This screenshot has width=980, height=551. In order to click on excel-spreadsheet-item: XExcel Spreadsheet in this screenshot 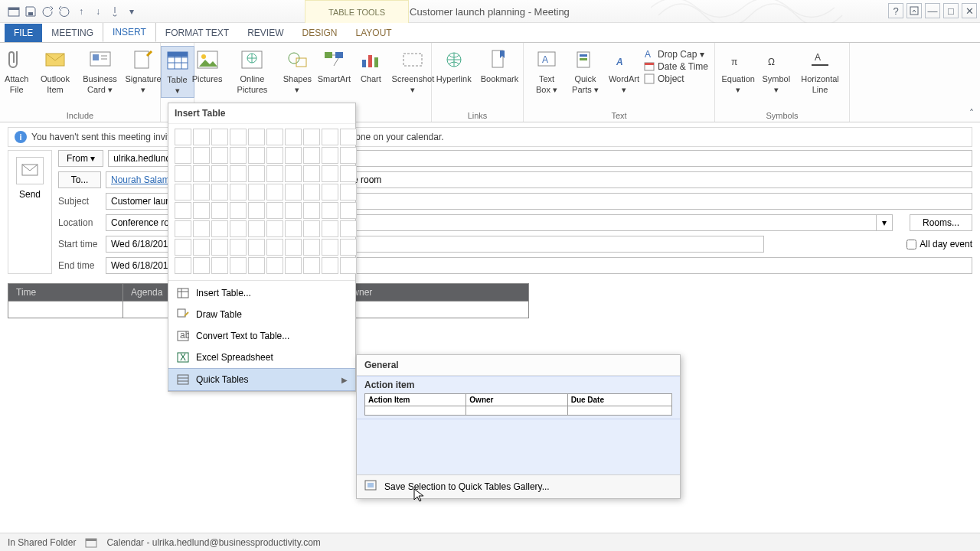, I will do `click(262, 357)`.